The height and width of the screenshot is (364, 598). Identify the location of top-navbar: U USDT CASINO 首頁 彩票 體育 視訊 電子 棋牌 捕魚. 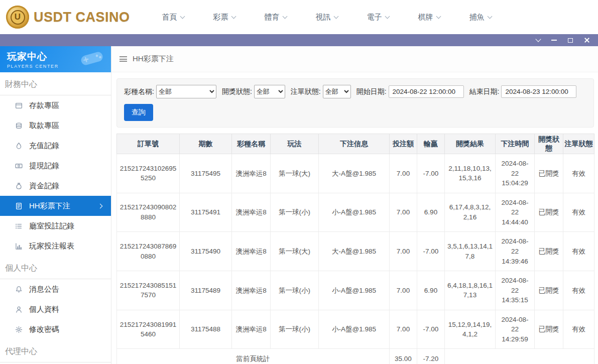
(299, 17).